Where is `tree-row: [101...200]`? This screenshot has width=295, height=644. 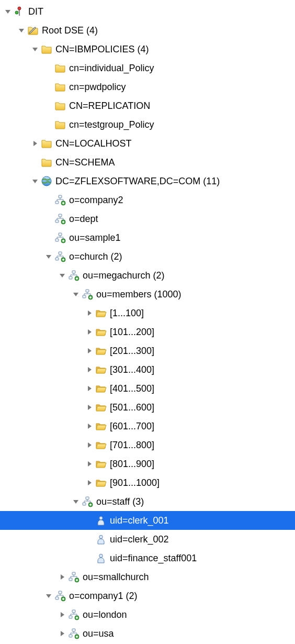 tree-row: [101...200] is located at coordinates (148, 332).